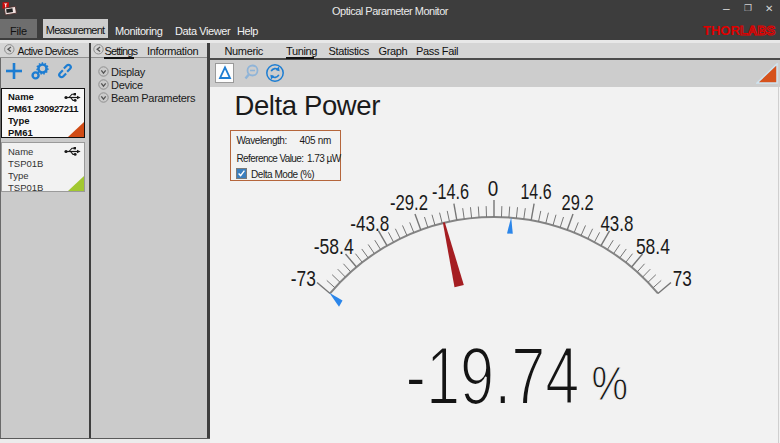  I want to click on svg-text: -58.4, so click(334, 247).